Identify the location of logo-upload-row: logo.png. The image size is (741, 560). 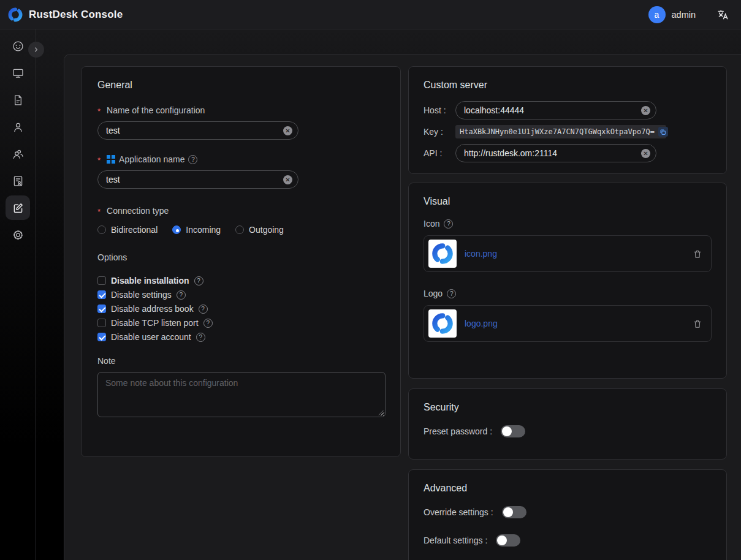
(568, 324).